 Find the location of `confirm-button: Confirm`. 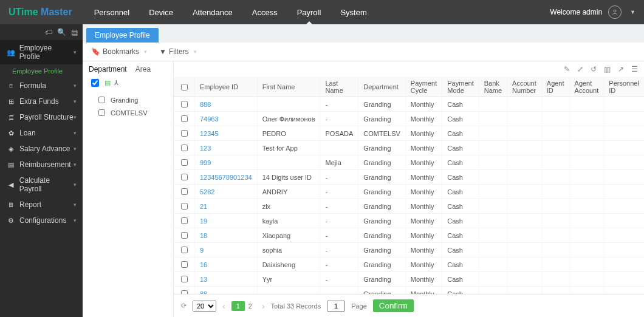

confirm-button: Confirm is located at coordinates (394, 306).